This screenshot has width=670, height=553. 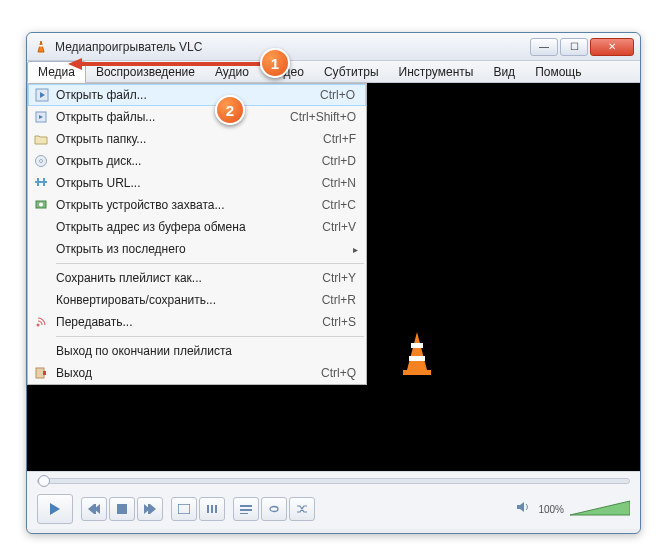 What do you see at coordinates (612, 47) in the screenshot?
I see `close-button: ✕` at bounding box center [612, 47].